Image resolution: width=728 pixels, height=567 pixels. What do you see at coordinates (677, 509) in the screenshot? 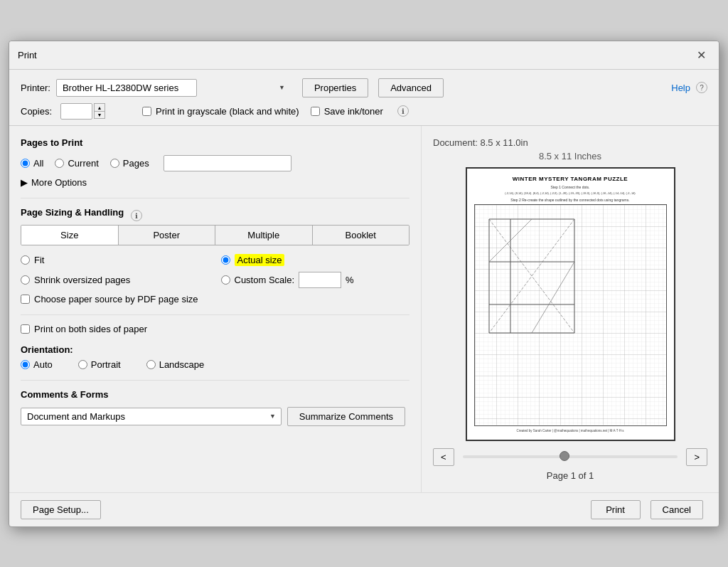
I see `cancel-button: Cancel` at bounding box center [677, 509].